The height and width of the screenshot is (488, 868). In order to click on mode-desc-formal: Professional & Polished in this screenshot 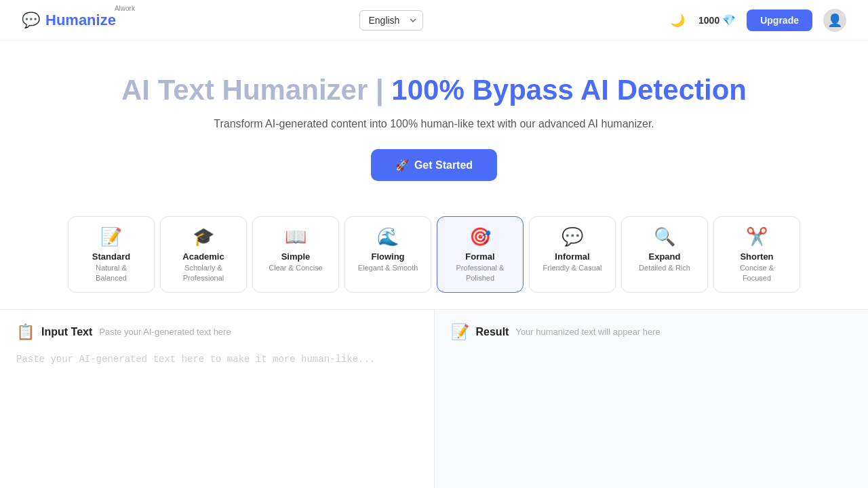, I will do `click(480, 272)`.